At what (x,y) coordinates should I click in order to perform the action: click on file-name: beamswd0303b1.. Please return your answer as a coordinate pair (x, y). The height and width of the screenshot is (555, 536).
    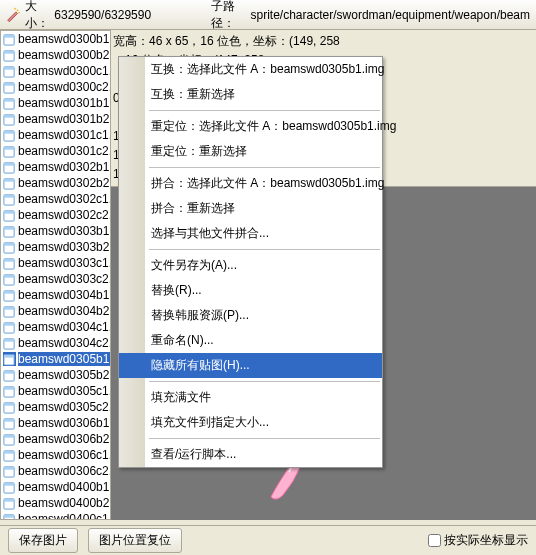
    Looking at the image, I should click on (64, 231).